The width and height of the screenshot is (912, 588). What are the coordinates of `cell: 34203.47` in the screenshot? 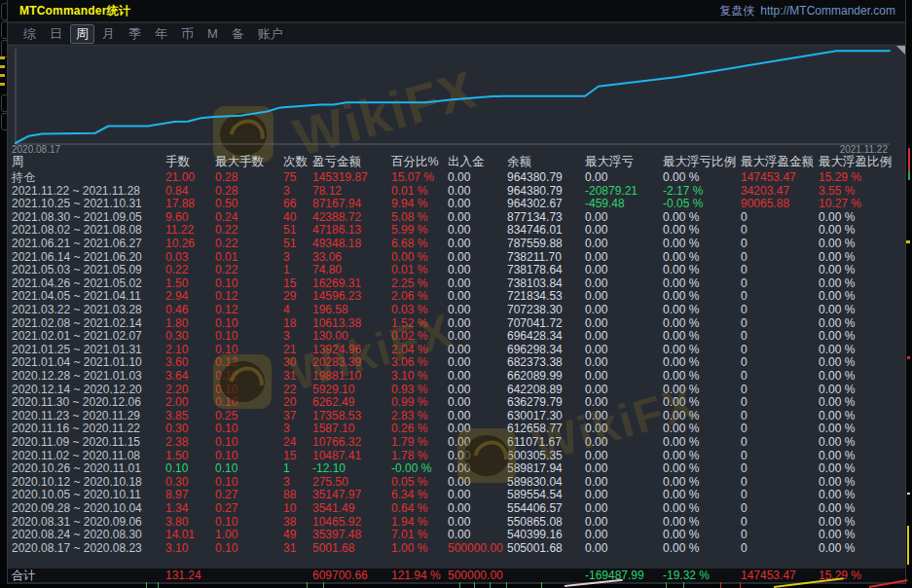 It's located at (765, 192).